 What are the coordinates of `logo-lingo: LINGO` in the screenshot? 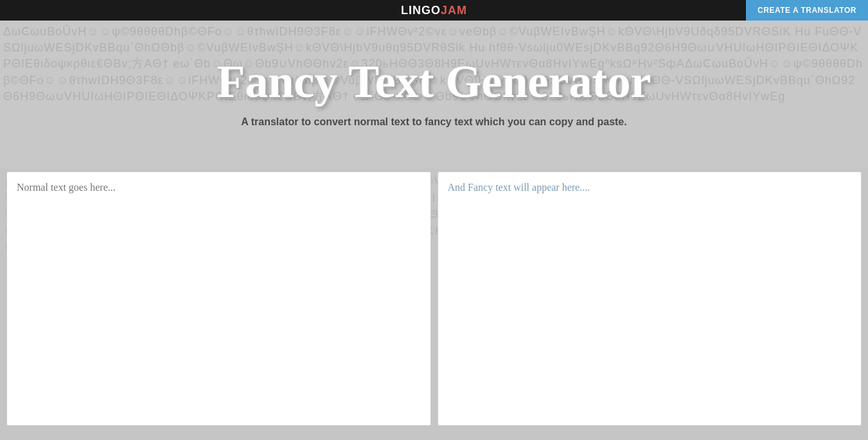 It's located at (421, 10).